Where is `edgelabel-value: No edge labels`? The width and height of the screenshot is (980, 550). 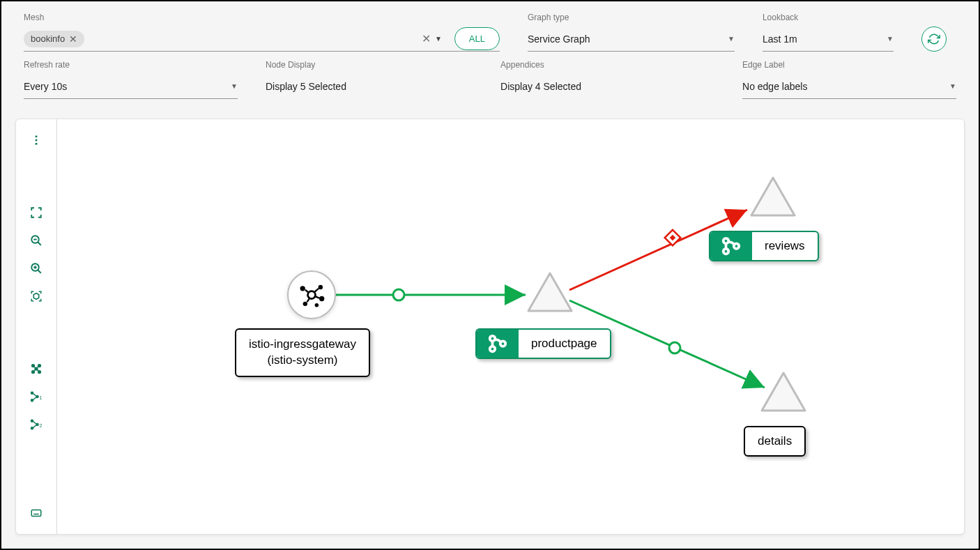 edgelabel-value: No edge labels is located at coordinates (775, 86).